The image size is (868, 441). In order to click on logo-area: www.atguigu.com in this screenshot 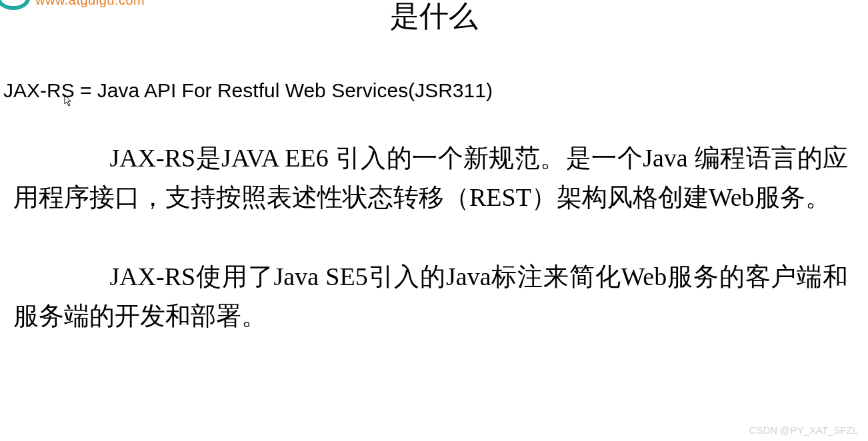, I will do `click(72, 5)`.